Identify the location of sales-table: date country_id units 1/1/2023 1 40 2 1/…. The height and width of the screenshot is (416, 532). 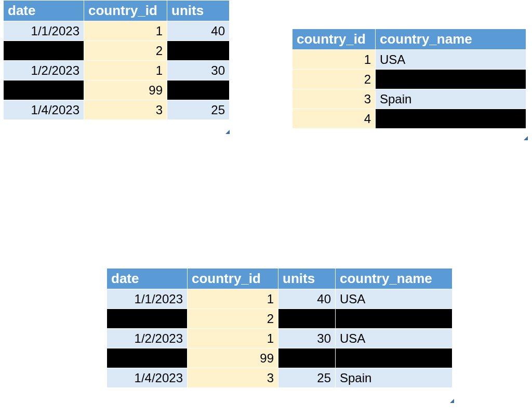
(116, 60).